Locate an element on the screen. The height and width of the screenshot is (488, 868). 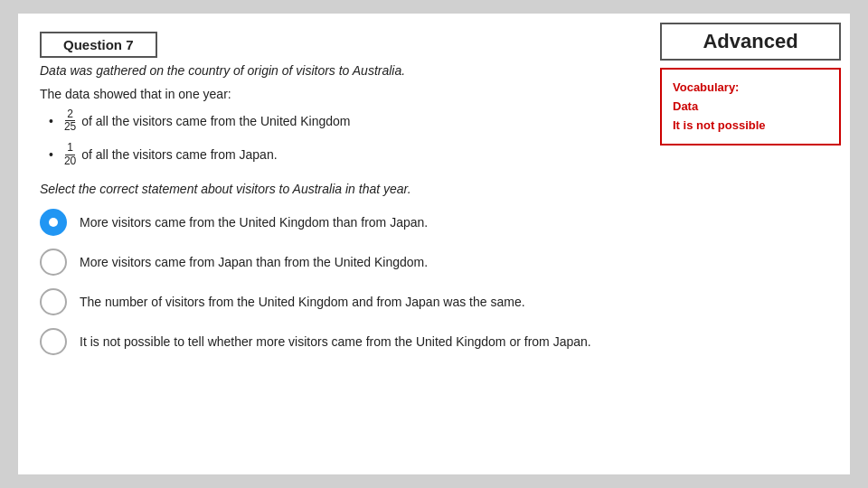
option-item-2: More visitors came from Japan than from … is located at coordinates (347, 262).